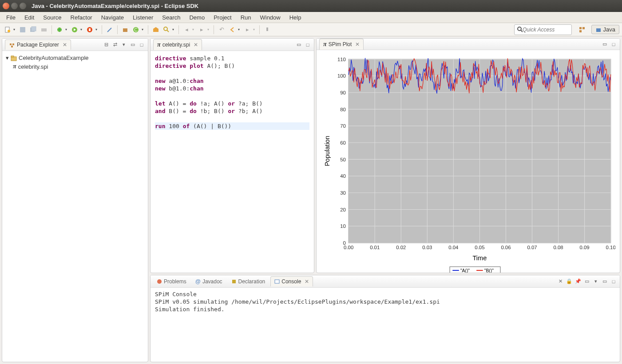 Image resolution: width=622 pixels, height=364 pixels. Describe the element at coordinates (171, 282) in the screenshot. I see `tab-problems: Problems` at that location.